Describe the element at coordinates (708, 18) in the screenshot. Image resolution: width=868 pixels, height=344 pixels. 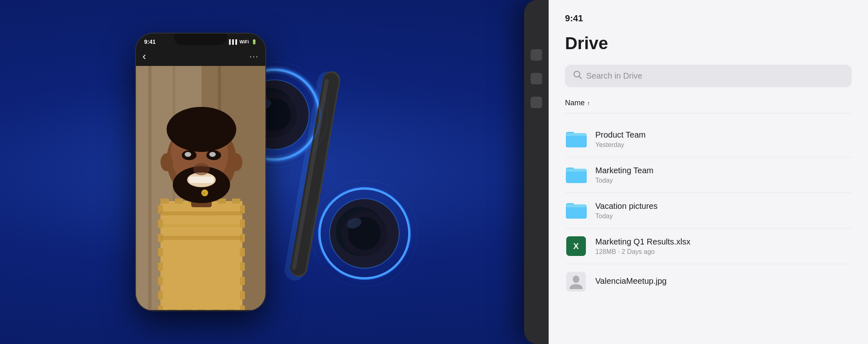
I see `drive-time: 9:41` at that location.